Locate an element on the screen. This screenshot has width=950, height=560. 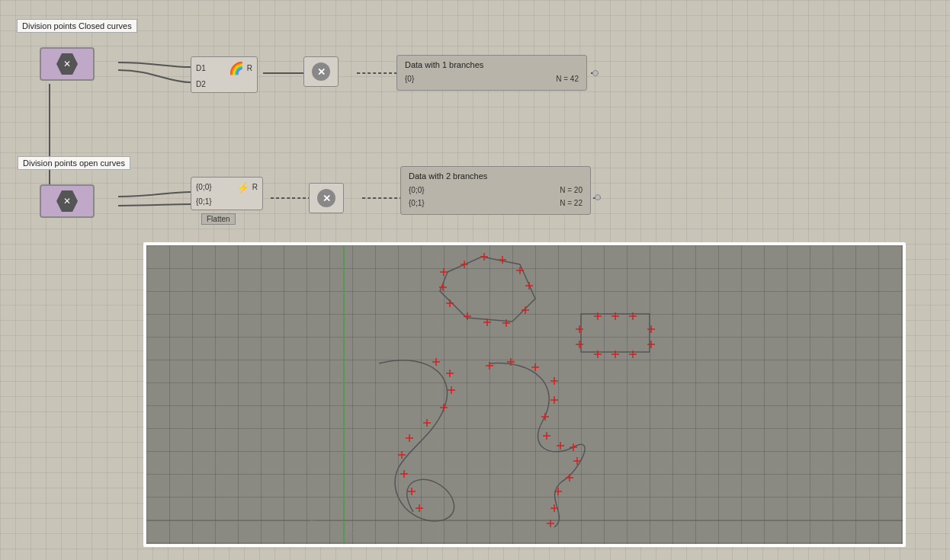
data-panel-1-path-0: {0} is located at coordinates (409, 79).